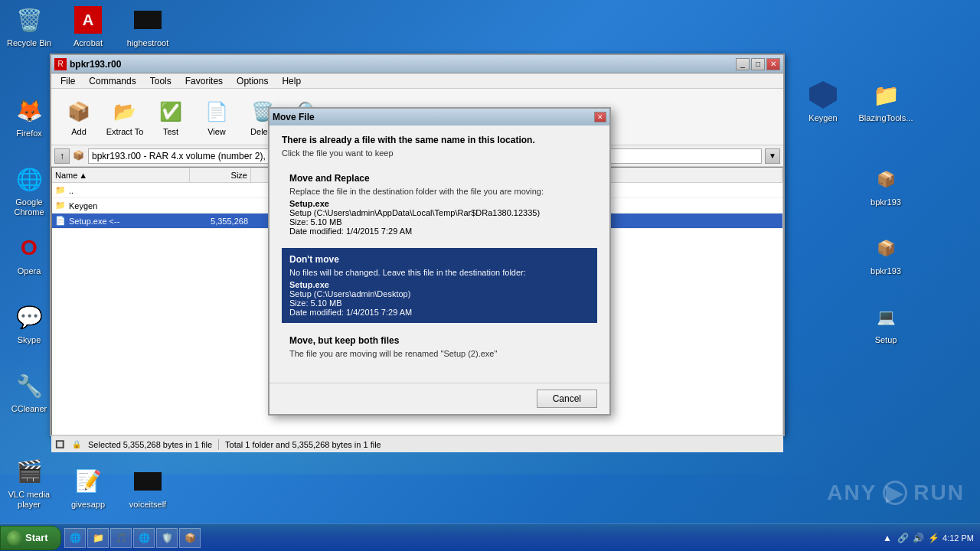 Image resolution: width=980 pixels, height=551 pixels. What do you see at coordinates (37, 537) in the screenshot?
I see `start-label: Start` at bounding box center [37, 537].